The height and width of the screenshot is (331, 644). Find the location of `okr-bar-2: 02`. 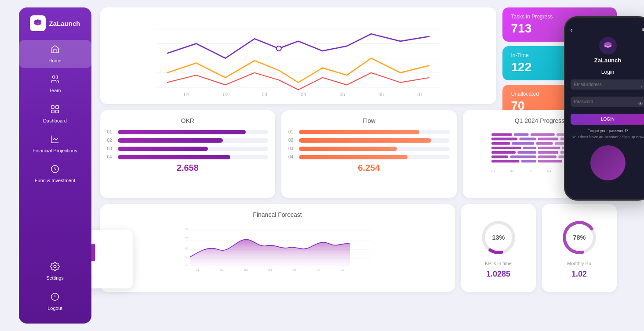

okr-bar-2: 02 is located at coordinates (188, 140).